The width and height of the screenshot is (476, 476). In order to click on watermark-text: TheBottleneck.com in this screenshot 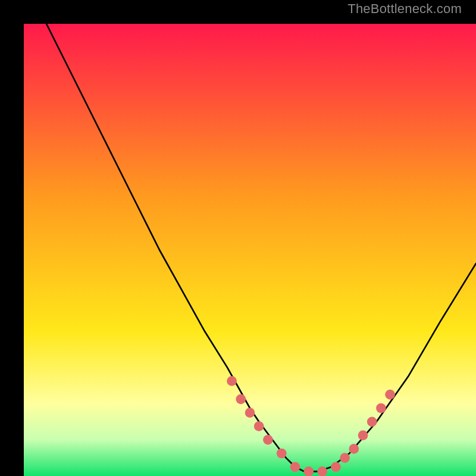, I will do `click(405, 9)`.